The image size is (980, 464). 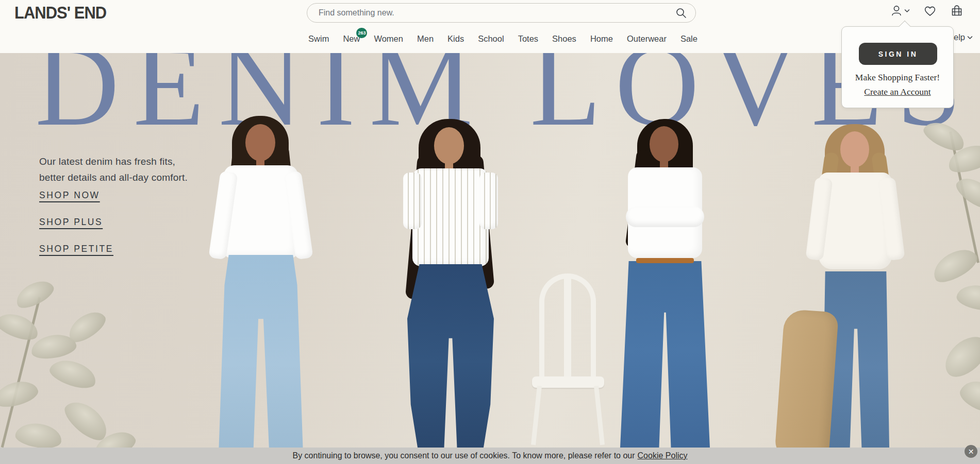 I want to click on nav-item-women: Women, so click(x=389, y=39).